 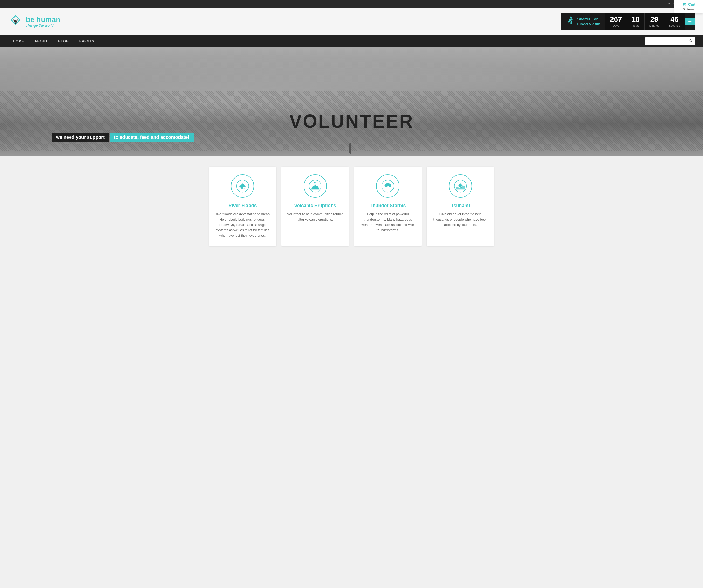 I want to click on river-floods-icon-circle, so click(x=242, y=186).